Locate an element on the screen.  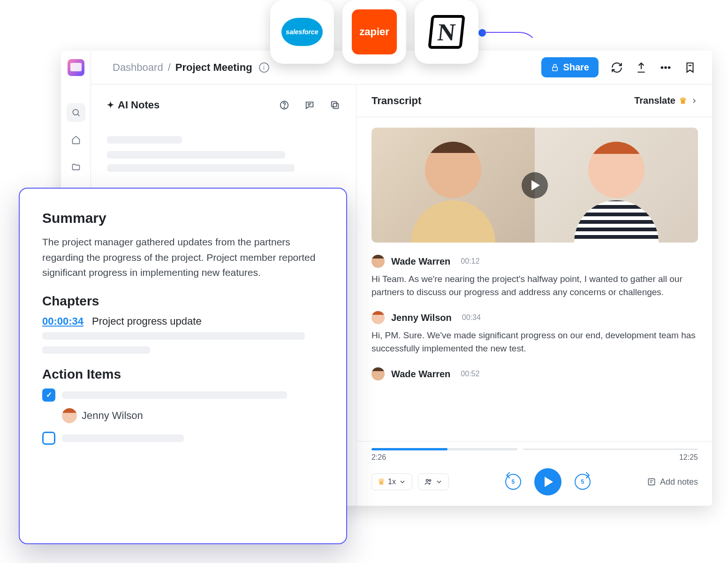
chapter-row: 00:00:34 Project progress update is located at coordinates (183, 321).